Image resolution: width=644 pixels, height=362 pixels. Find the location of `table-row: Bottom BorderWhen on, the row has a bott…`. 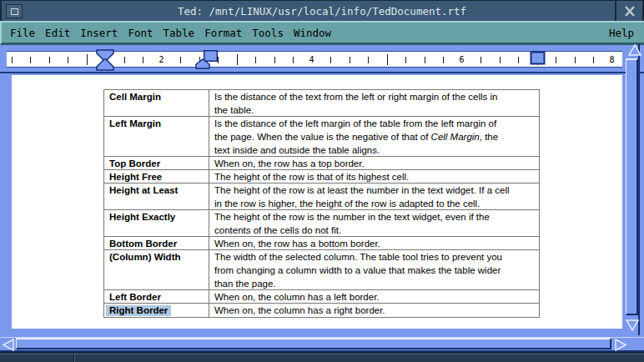

table-row: Bottom BorderWhen on, the row has a bott… is located at coordinates (322, 244).